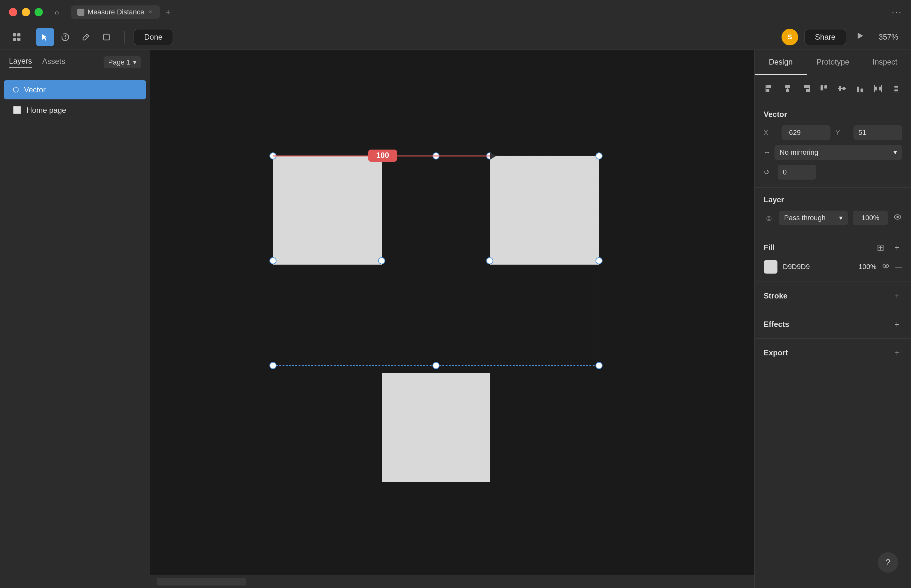  What do you see at coordinates (833, 267) in the screenshot?
I see `fill-row: D9D9D9 100% —` at bounding box center [833, 267].